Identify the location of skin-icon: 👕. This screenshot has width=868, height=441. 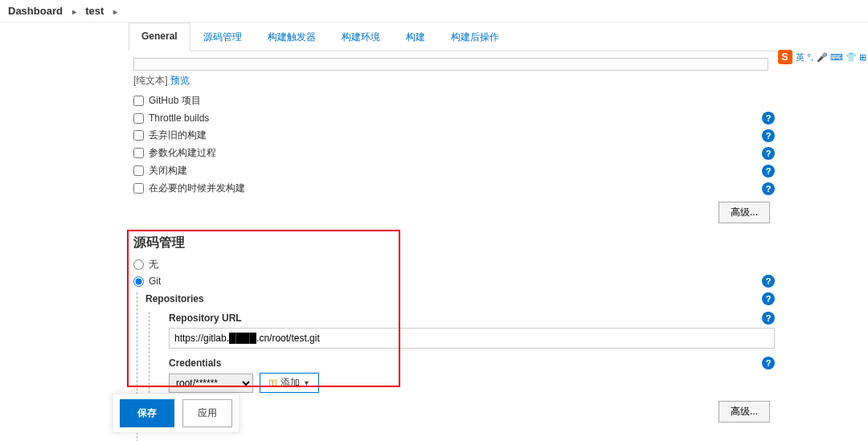
(851, 58).